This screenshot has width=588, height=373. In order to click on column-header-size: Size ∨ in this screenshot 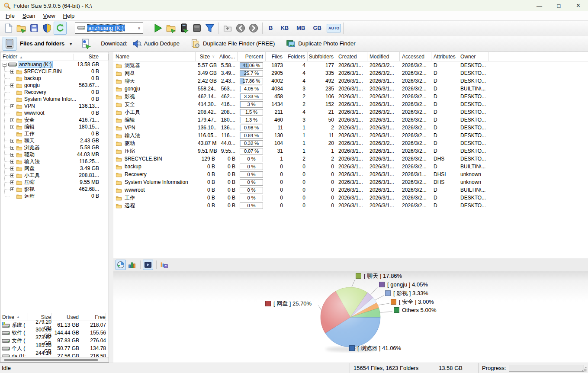, I will do `click(206, 56)`.